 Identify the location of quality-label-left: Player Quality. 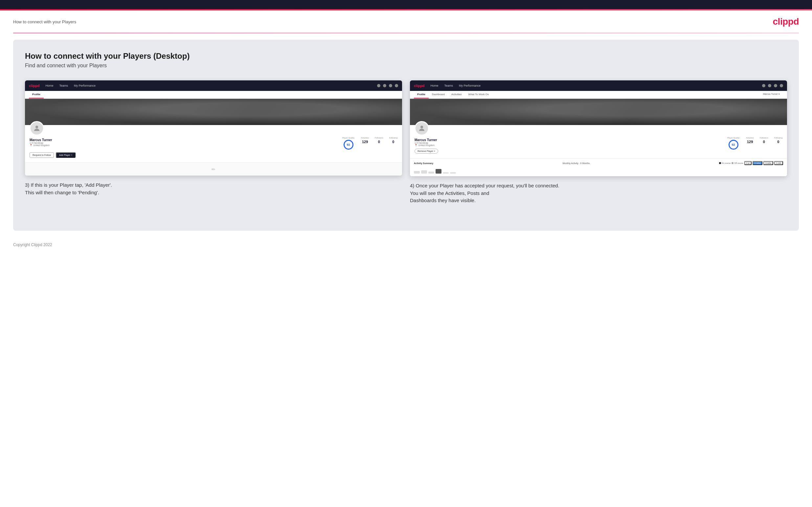
(348, 138).